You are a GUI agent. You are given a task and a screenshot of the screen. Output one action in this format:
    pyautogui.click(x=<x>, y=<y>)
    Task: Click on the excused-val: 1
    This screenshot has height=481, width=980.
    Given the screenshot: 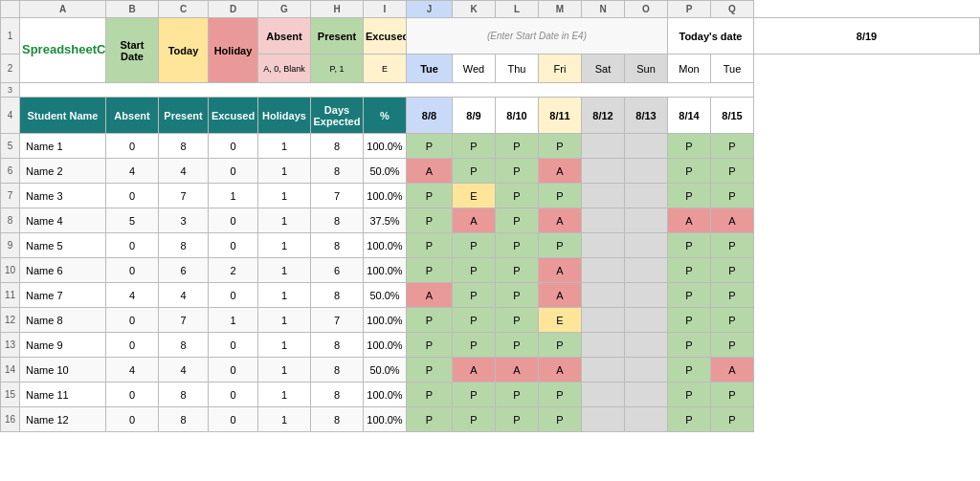 What is the action you would take?
    pyautogui.click(x=234, y=320)
    